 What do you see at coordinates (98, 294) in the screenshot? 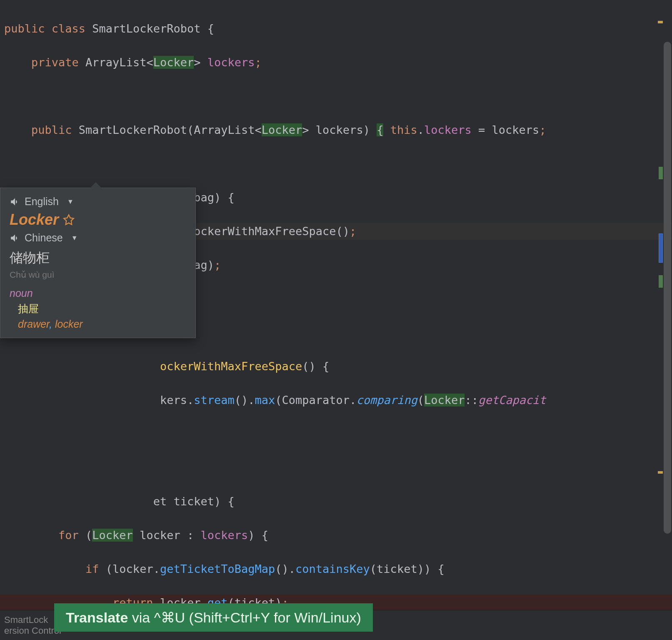
I see `part-of-speech: noun` at bounding box center [98, 294].